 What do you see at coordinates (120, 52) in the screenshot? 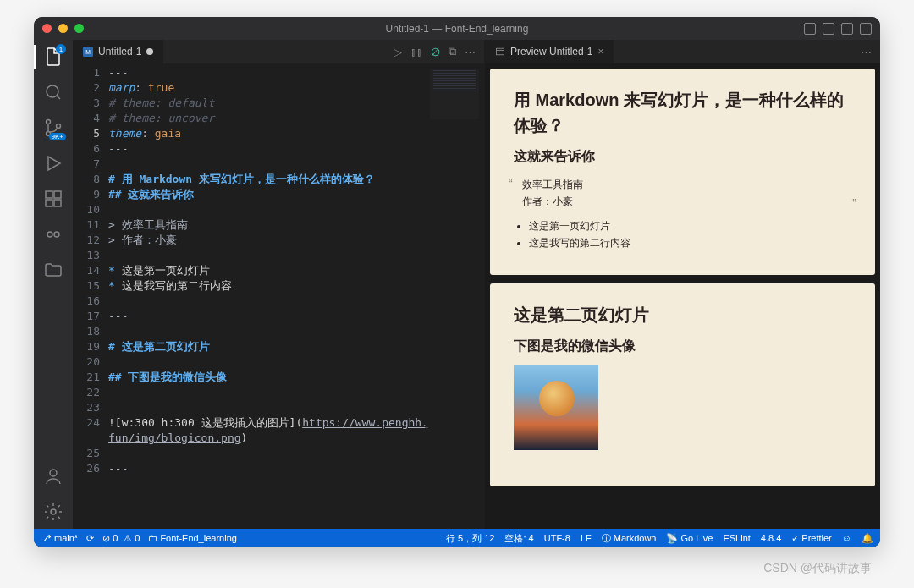
I see `tab-label: Untitled-1` at bounding box center [120, 52].